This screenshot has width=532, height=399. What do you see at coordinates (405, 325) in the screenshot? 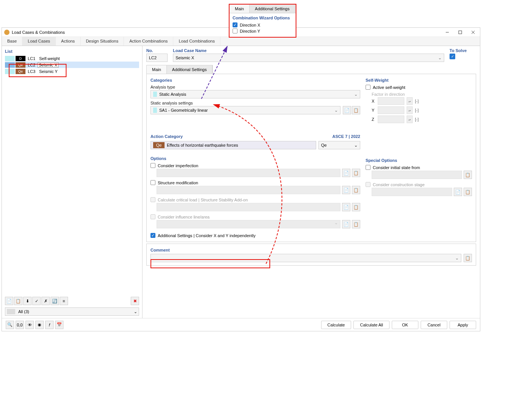
I see `ok-button: OK` at bounding box center [405, 325].